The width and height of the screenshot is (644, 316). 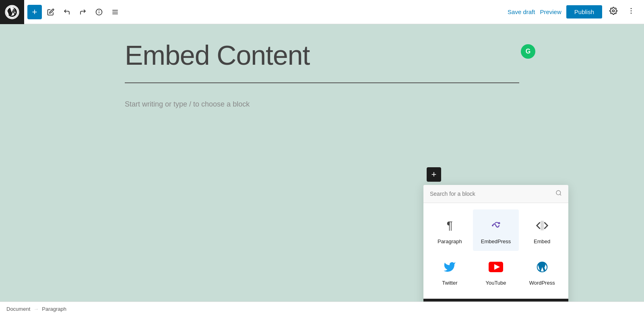 What do you see at coordinates (551, 12) in the screenshot?
I see `preview-button: Preview` at bounding box center [551, 12].